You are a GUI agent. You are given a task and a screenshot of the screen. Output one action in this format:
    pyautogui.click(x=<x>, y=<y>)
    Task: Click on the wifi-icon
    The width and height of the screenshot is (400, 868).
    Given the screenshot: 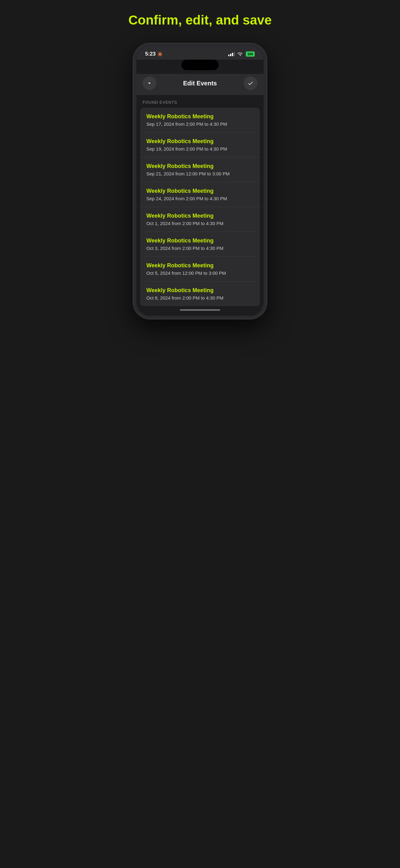 What is the action you would take?
    pyautogui.click(x=240, y=54)
    